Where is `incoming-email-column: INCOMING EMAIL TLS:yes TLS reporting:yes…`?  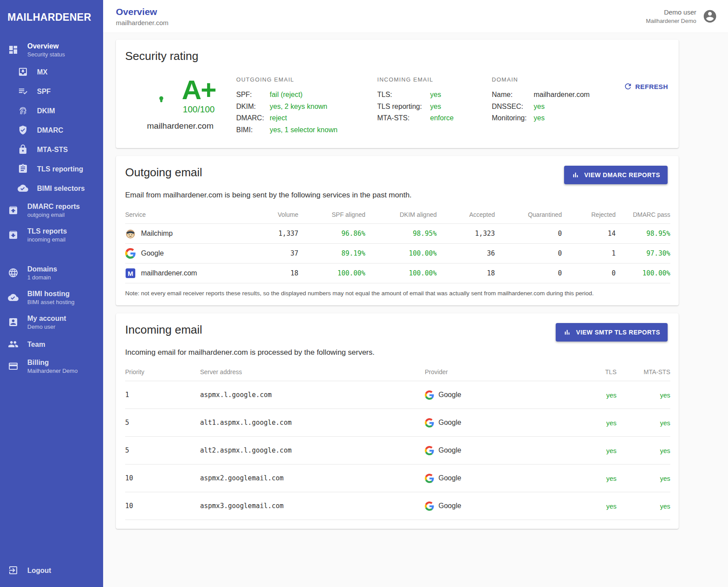
incoming-email-column: INCOMING EMAIL TLS:yes TLS reporting:yes… is located at coordinates (435, 106).